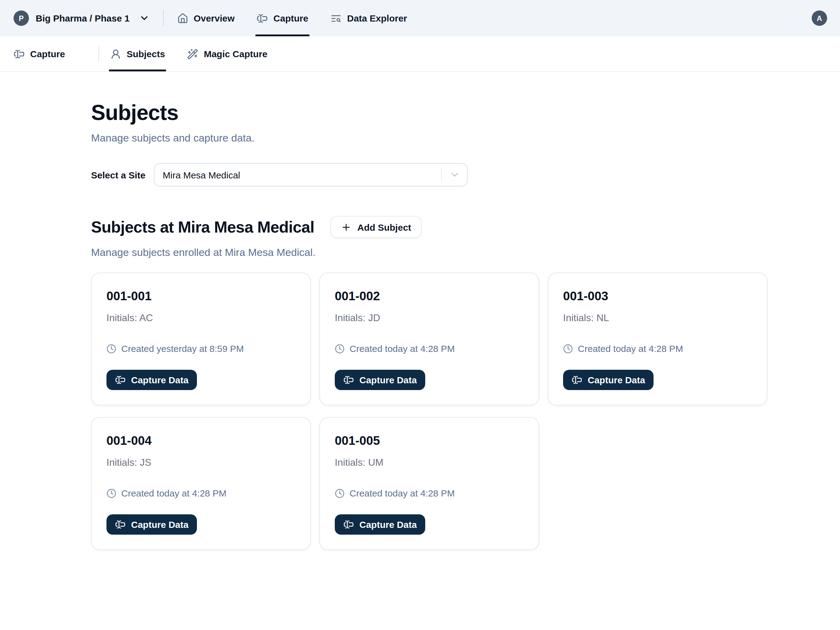 The width and height of the screenshot is (840, 630). Describe the element at coordinates (182, 18) in the screenshot. I see `house-icon` at that location.